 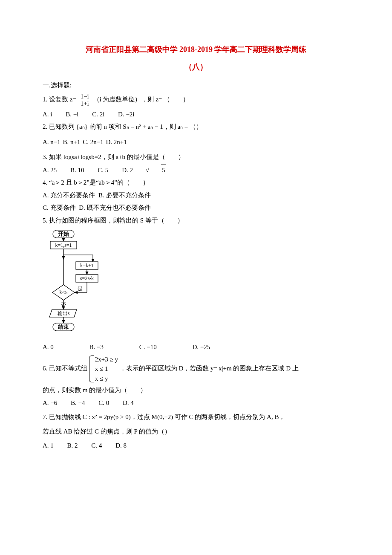 What do you see at coordinates (196, 127) in the screenshot?
I see `question-2: 2. 已知数列 {aₙ} 的前 n 项和 Sₙ = n² + aₙ − 1，则 …` at bounding box center [196, 127].